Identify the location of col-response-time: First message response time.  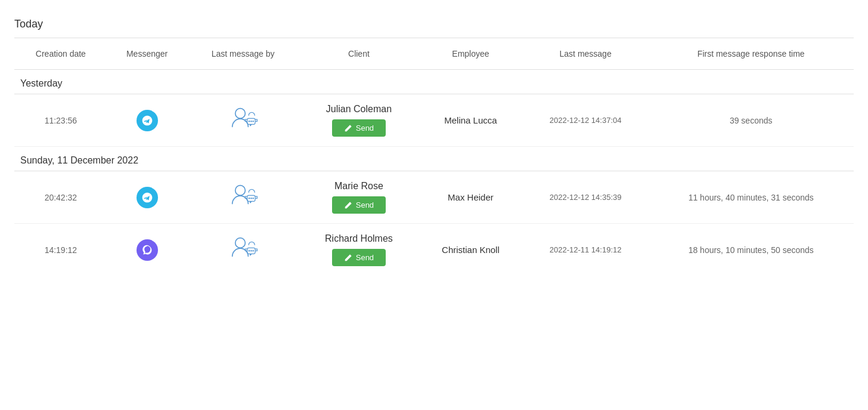
(751, 54).